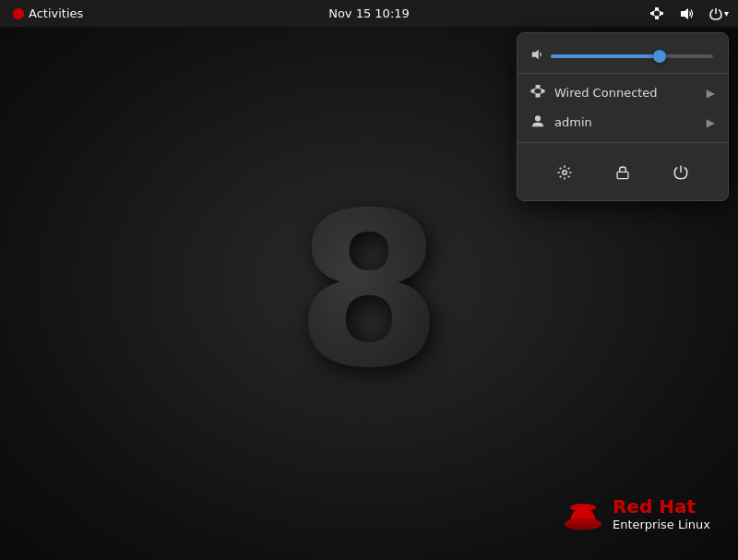 Image resolution: width=738 pixels, height=560 pixels. I want to click on redhat-brand-text: Red Hat, so click(661, 506).